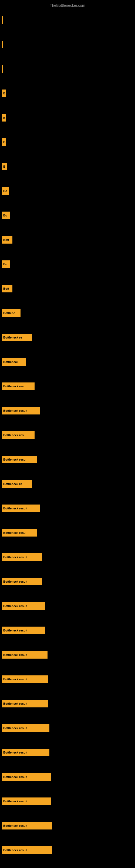 The width and height of the screenshot is (135, 868). What do you see at coordinates (25, 704) in the screenshot?
I see `bar-row-28: Bottleneck result` at bounding box center [25, 704].